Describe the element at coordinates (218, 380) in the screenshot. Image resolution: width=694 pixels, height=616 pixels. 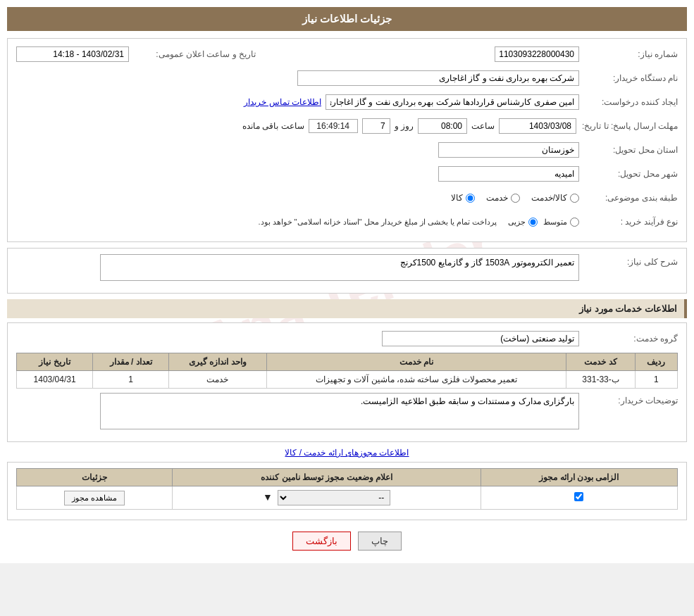
I see `cell-vahed: خدمت` at that location.